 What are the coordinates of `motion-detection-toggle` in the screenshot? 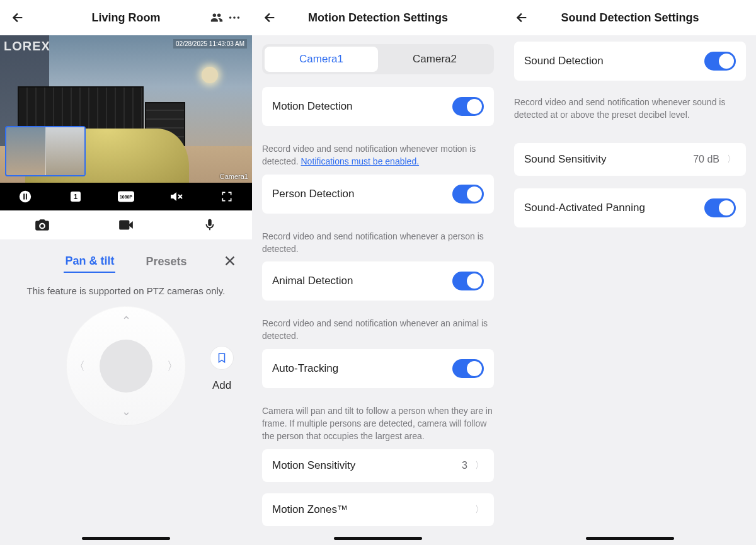 It's located at (468, 106).